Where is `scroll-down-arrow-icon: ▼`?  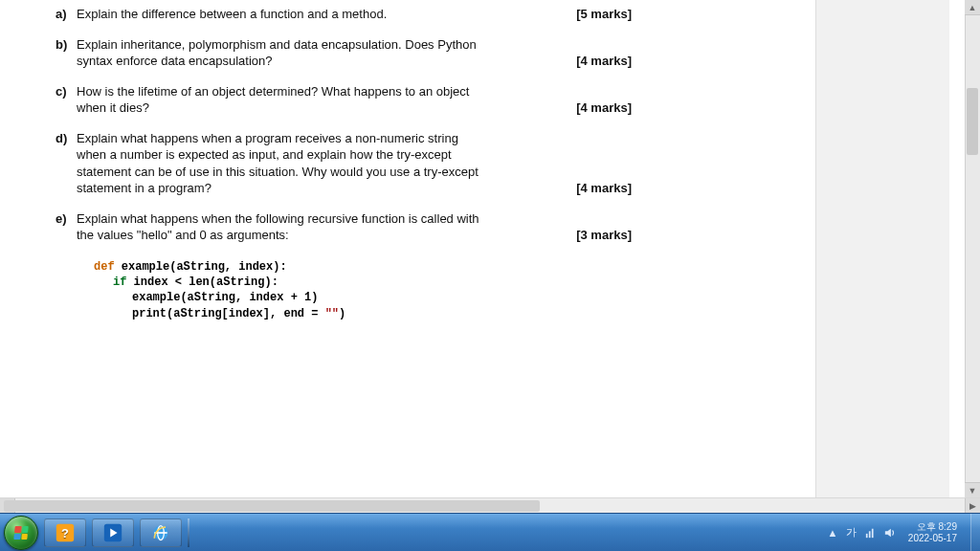 scroll-down-arrow-icon: ▼ is located at coordinates (972, 490).